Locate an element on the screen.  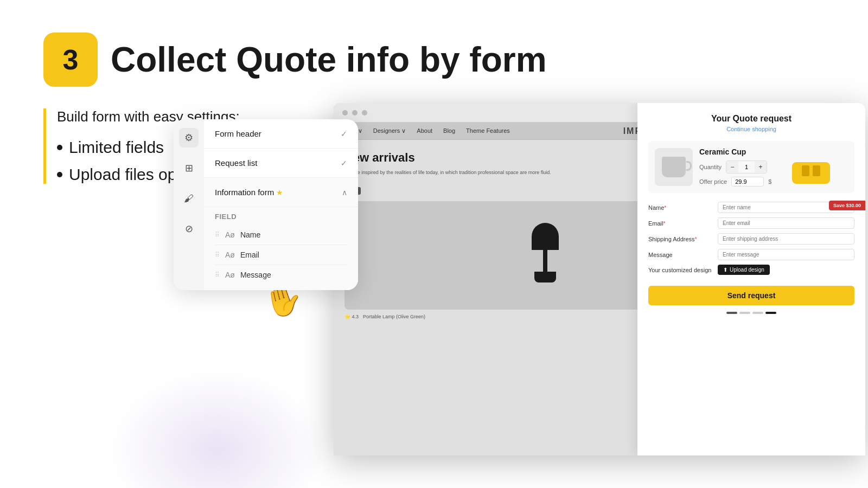
lamp-product-name: Portable Lamp (Olive Green) is located at coordinates (394, 317).